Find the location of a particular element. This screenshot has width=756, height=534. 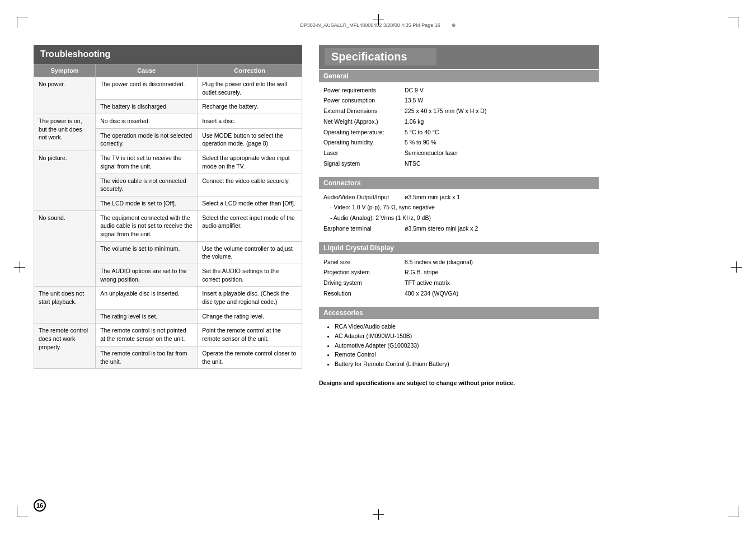

specs-value: 5 °C to 40 °C is located at coordinates (422, 133).